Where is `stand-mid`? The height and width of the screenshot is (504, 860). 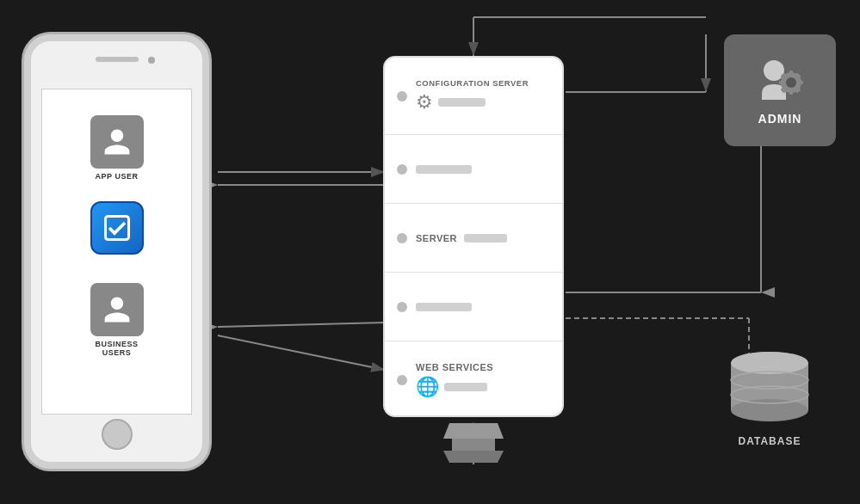
stand-mid is located at coordinates (473, 445).